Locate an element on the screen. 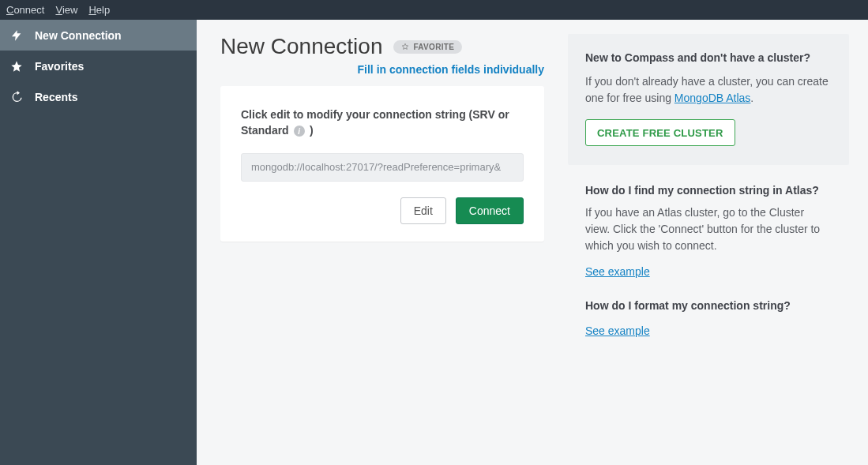 This screenshot has width=868, height=465. connection-string-input is located at coordinates (382, 167).